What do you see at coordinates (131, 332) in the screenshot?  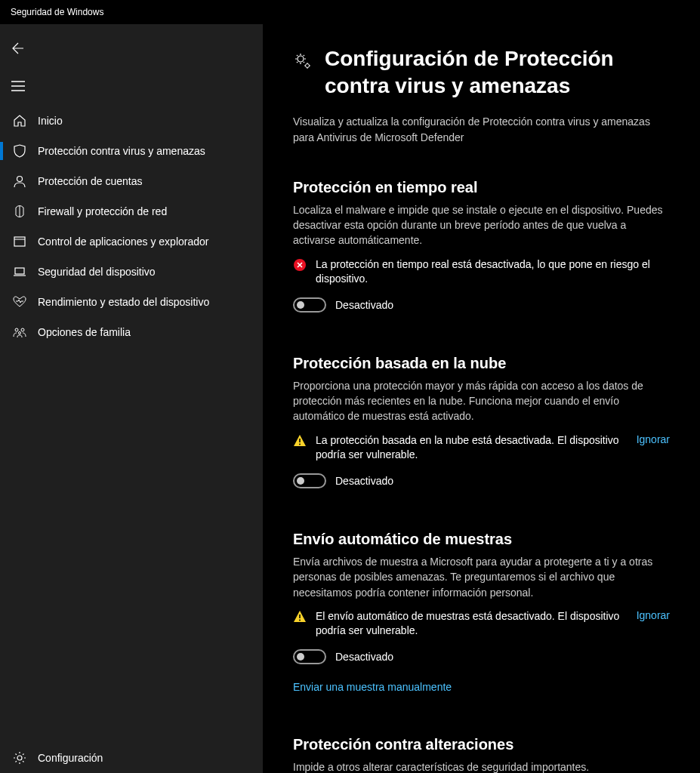 I see `nav-item-family: Opciones de familia` at bounding box center [131, 332].